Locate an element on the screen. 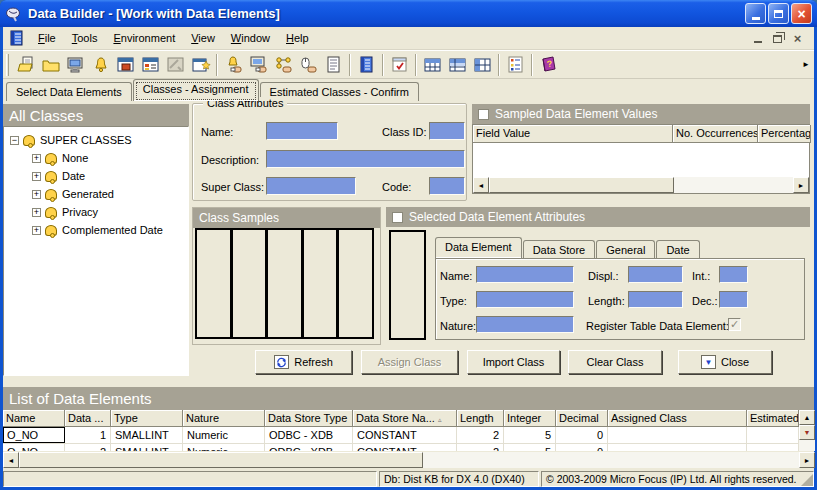 This screenshot has height=490, width=817. monitor-icon is located at coordinates (76, 64).